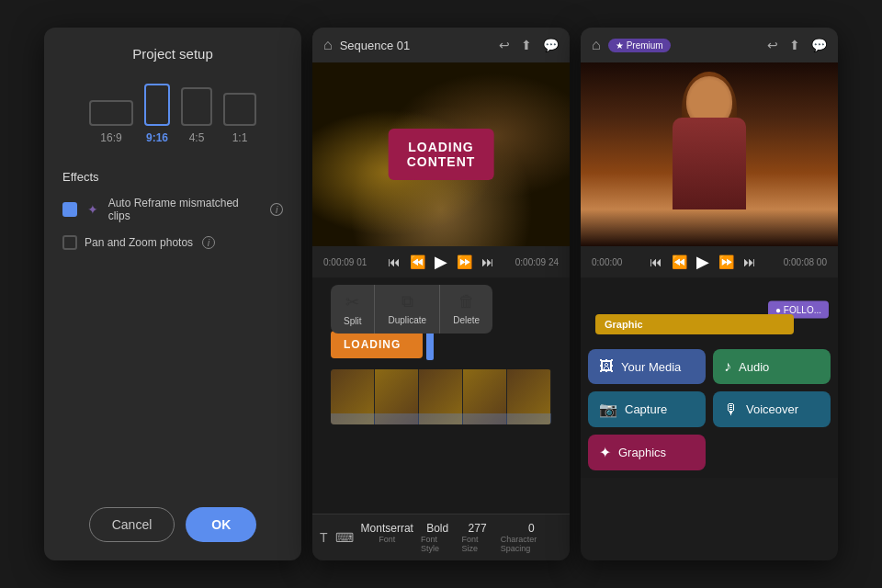 This screenshot has width=882, height=588. I want to click on loading-clip-label: LOADING, so click(372, 345).